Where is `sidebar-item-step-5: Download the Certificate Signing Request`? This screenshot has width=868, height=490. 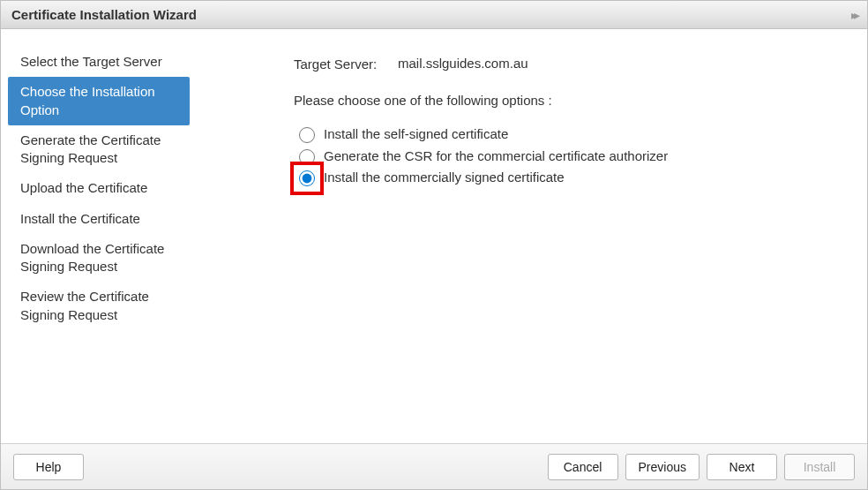 sidebar-item-step-5: Download the Certificate Signing Request is located at coordinates (99, 258).